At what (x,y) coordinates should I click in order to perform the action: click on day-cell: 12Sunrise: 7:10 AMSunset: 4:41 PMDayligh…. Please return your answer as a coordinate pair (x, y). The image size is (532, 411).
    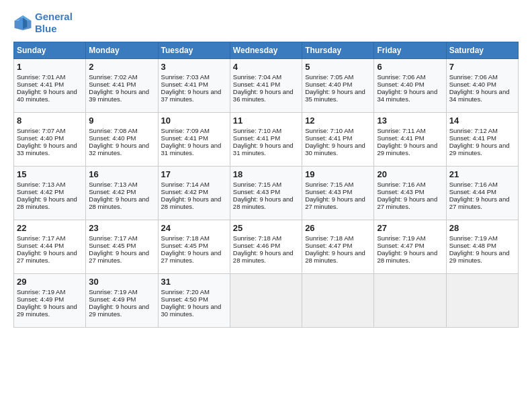
    Looking at the image, I should click on (339, 140).